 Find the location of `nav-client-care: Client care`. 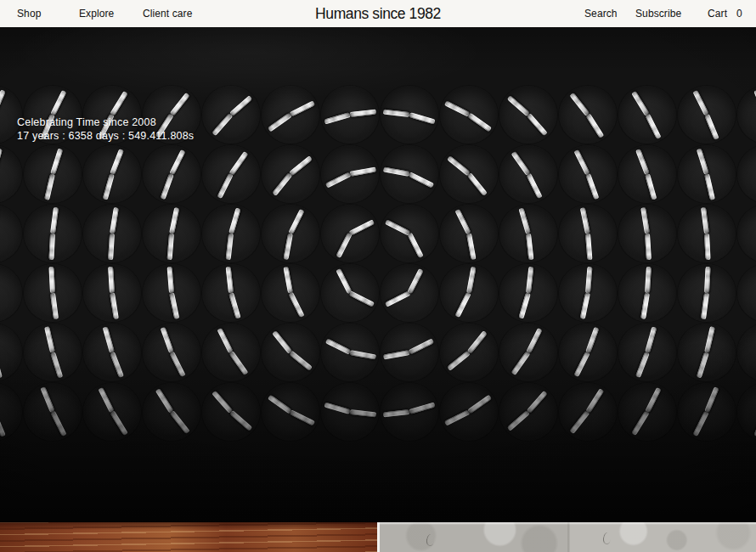

nav-client-care: Client care is located at coordinates (167, 14).